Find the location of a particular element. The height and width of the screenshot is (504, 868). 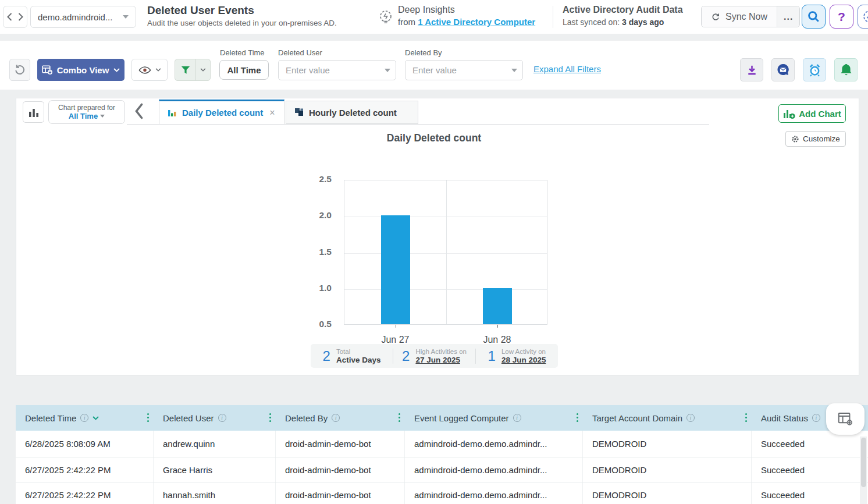

hourly-chart-icon is located at coordinates (299, 112).